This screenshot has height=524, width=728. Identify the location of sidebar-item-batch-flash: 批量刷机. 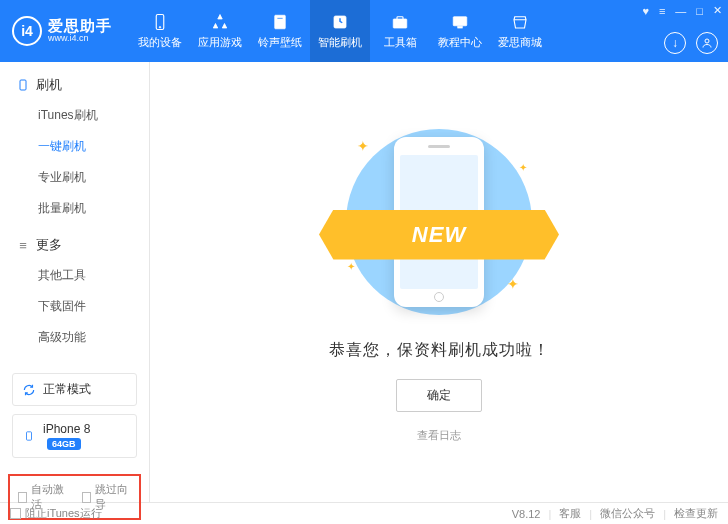
(74, 208).